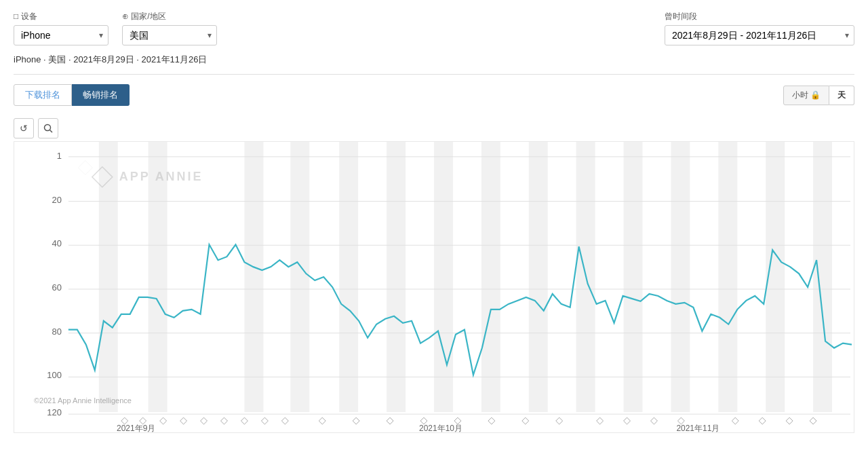 Image resolution: width=868 pixels, height=467 pixels. I want to click on tab-sales: 畅销排名, so click(100, 95).